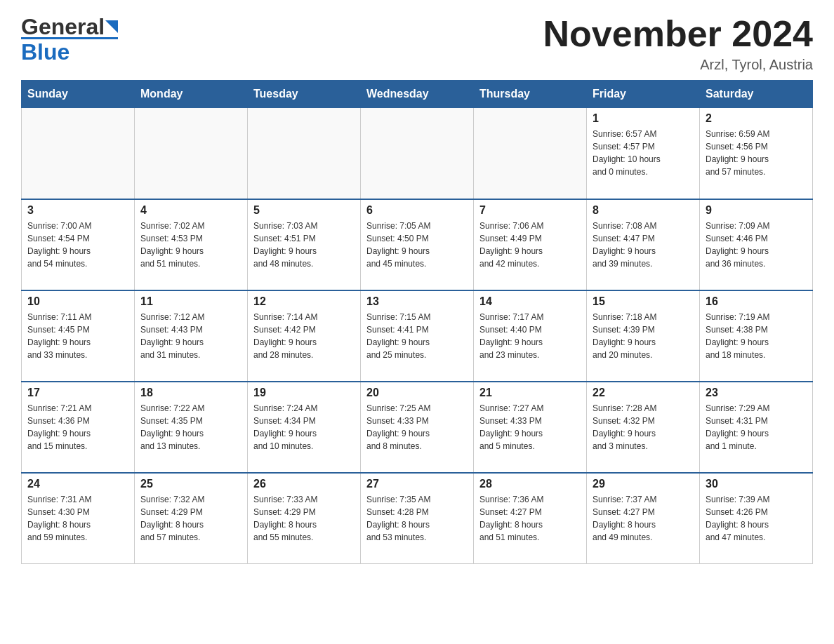 The image size is (834, 644). Describe the element at coordinates (531, 336) in the screenshot. I see `calendar-cell: 14Sunrise: 7:17 AM Sunset: 4:40 PM Dayli…` at that location.